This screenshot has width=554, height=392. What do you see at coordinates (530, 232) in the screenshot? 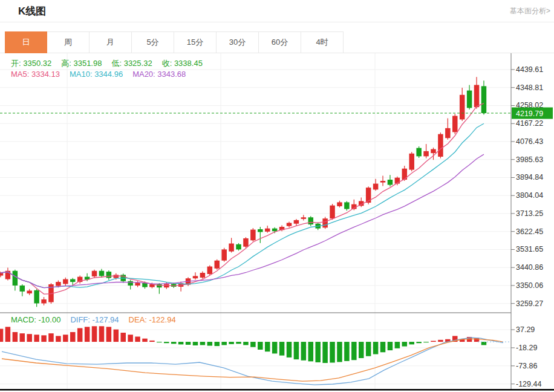
I see `price-axis-label: 3622.45` at bounding box center [530, 232].